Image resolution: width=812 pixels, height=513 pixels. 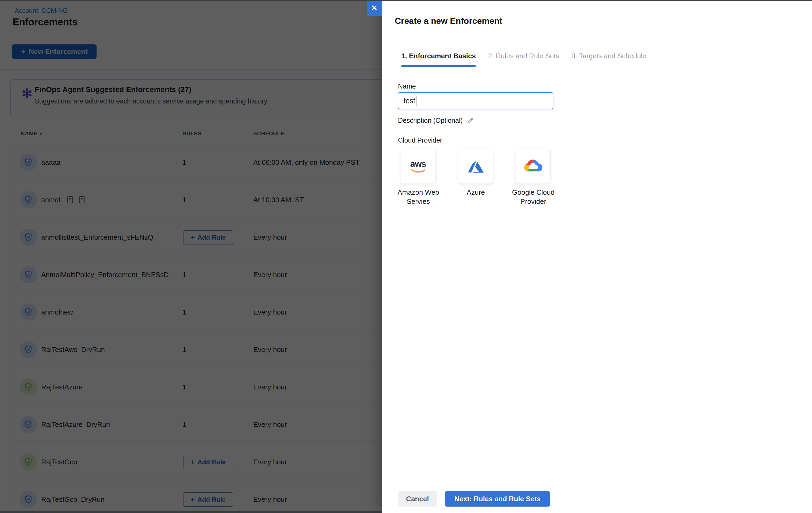 What do you see at coordinates (374, 8) in the screenshot?
I see `close-icon: ✕` at bounding box center [374, 8].